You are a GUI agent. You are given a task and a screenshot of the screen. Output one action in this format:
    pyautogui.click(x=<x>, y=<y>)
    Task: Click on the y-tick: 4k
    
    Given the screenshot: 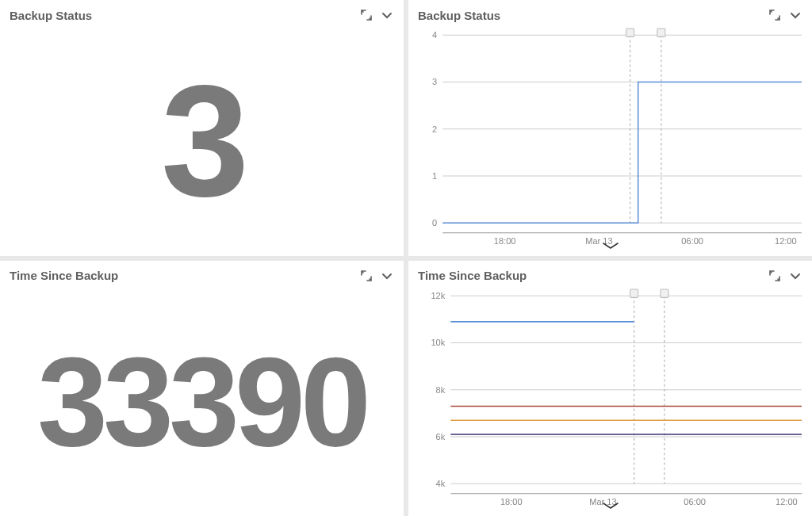 What is the action you would take?
    pyautogui.click(x=441, y=484)
    